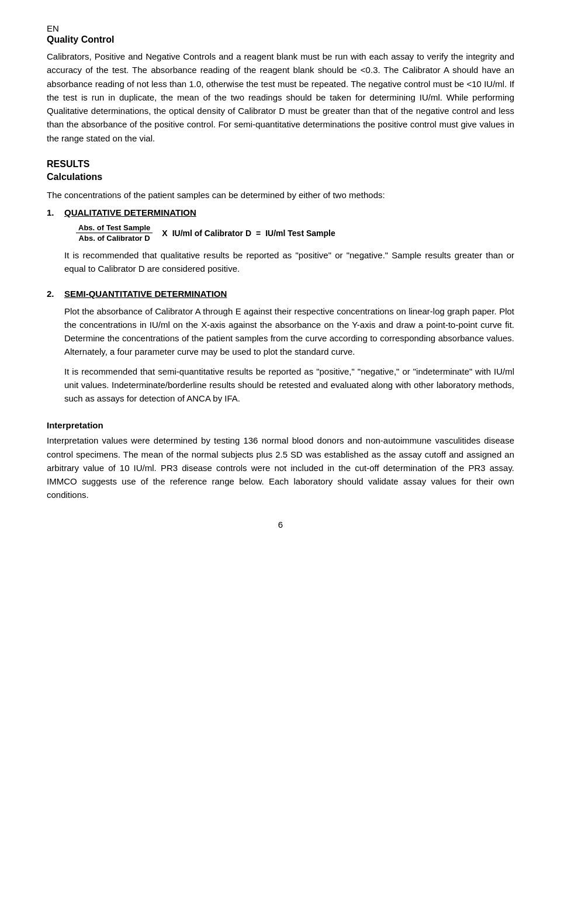 This screenshot has width=561, height=924. What do you see at coordinates (280, 177) in the screenshot?
I see `calculations-heading: Calculations` at bounding box center [280, 177].